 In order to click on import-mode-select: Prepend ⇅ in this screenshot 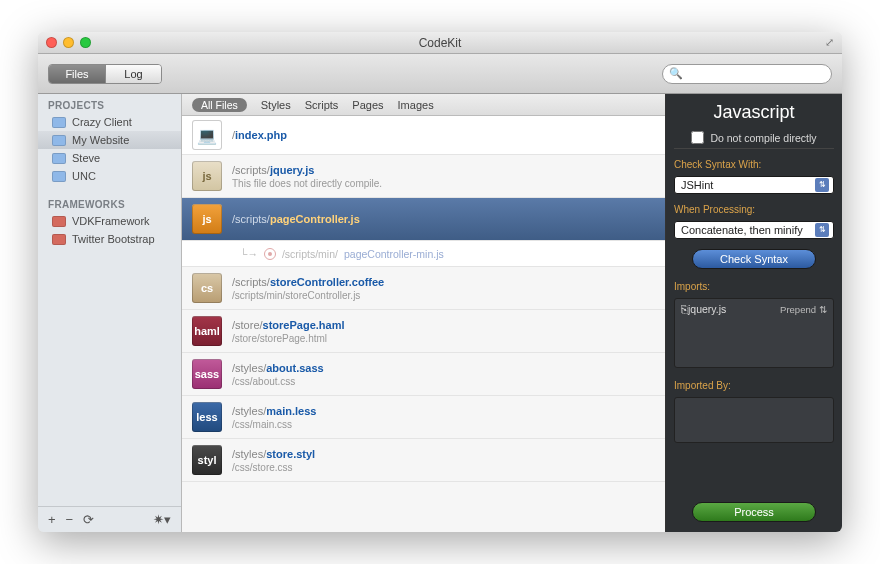, I will do `click(804, 310)`.